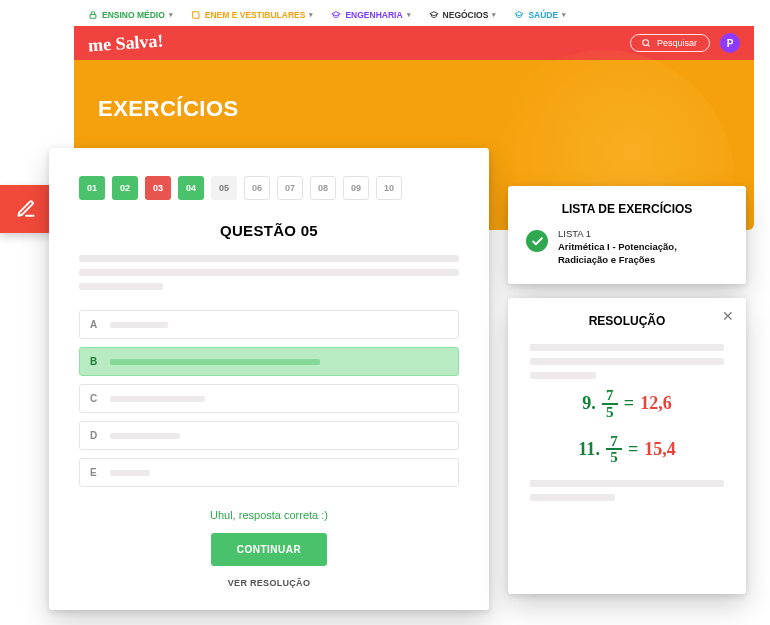  What do you see at coordinates (627, 247) in the screenshot?
I see `list-item: LISTA 1 Aritmética I - Potenciação, Radi…` at bounding box center [627, 247].